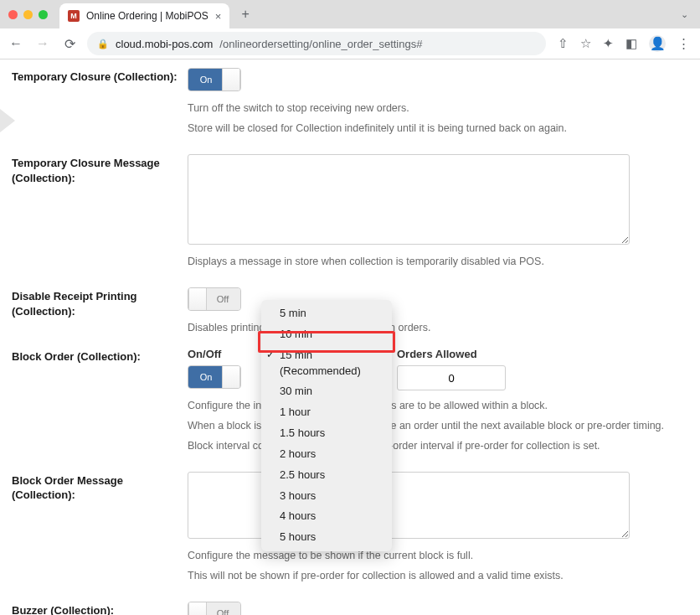 Image resolution: width=700 pixels, height=615 pixels. Describe the element at coordinates (100, 528) in the screenshot. I see `block-order-message-label: Block Order Message (Collection):` at that location.